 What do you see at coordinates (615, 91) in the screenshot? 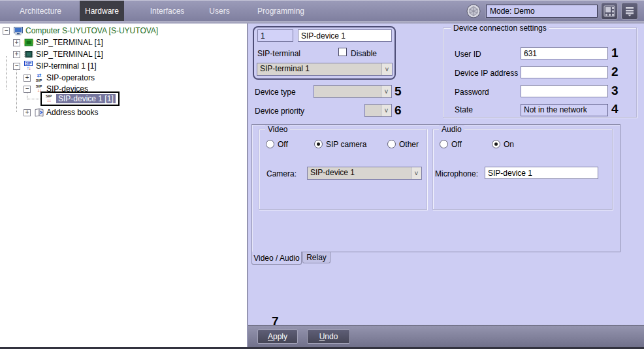
I see `annotation-3: 3` at bounding box center [615, 91].